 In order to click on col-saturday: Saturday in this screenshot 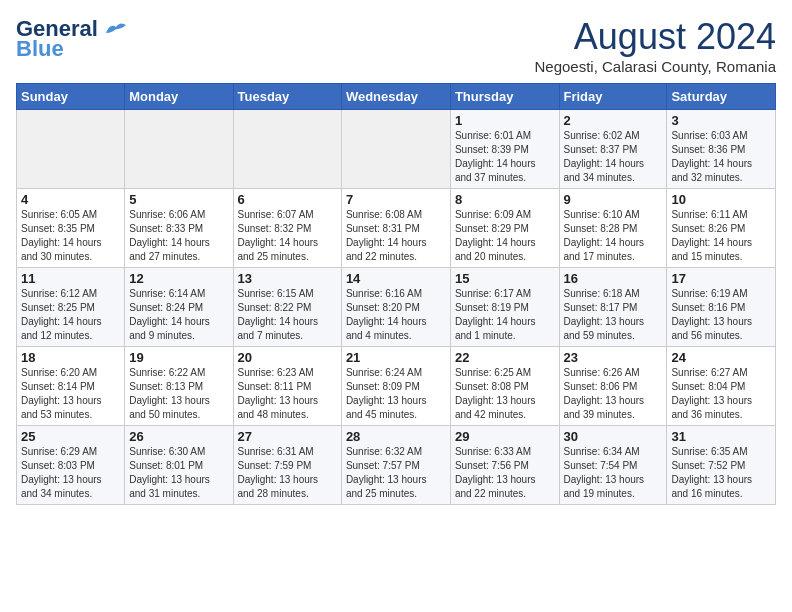, I will do `click(722, 97)`.